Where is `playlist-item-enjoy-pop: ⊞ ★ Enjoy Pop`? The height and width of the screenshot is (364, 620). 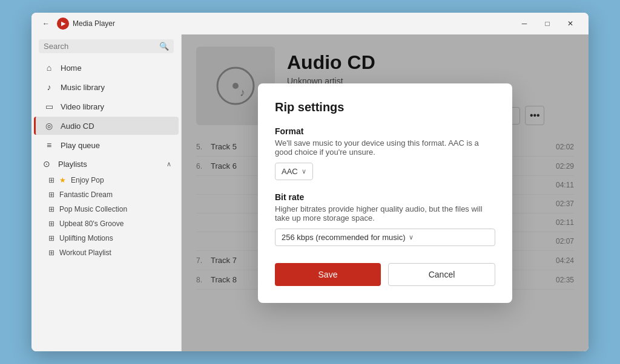
playlist-item-enjoy-pop: ⊞ ★ Enjoy Pop is located at coordinates (107, 180).